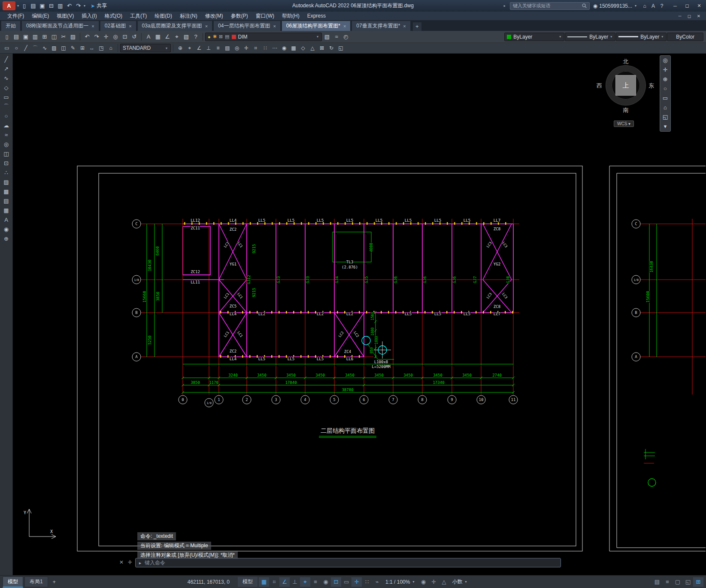 The width and height of the screenshot is (706, 588). Describe the element at coordinates (121, 562) in the screenshot. I see `close-command-icon: ✕` at that location.